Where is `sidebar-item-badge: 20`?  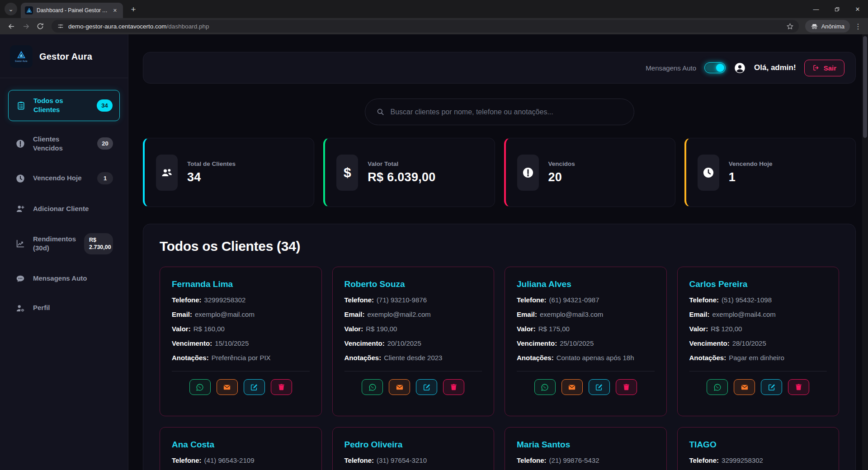
sidebar-item-badge: 20 is located at coordinates (105, 144).